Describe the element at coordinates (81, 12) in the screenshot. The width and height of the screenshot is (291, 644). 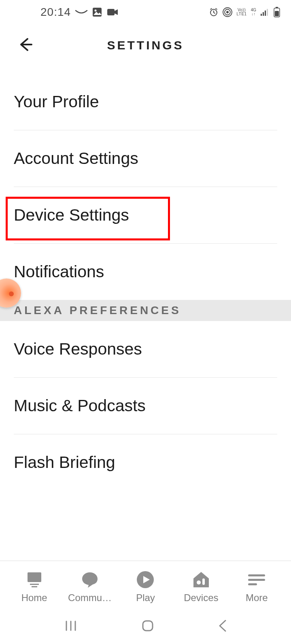
I see `amazon-swoosh-icon` at that location.